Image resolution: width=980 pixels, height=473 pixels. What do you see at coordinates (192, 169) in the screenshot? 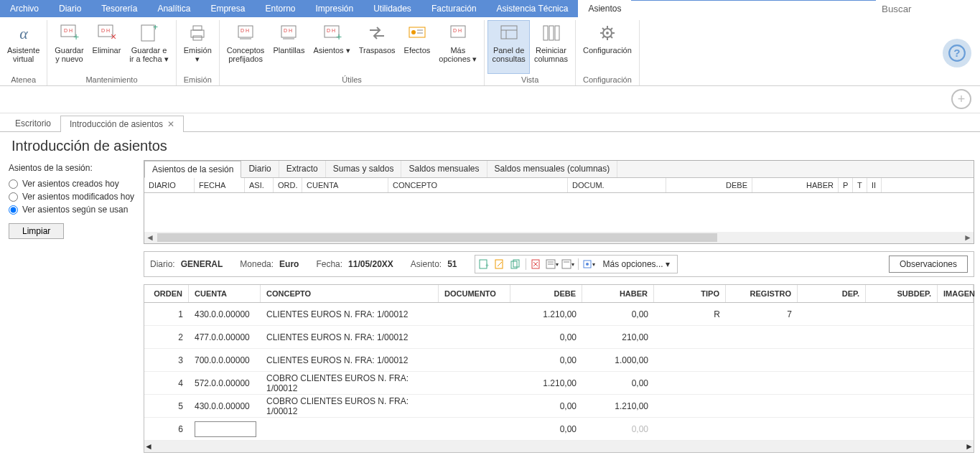
I see `sub-tab-asientos-de-la-sesión: Asientos de la sesión` at bounding box center [192, 169].